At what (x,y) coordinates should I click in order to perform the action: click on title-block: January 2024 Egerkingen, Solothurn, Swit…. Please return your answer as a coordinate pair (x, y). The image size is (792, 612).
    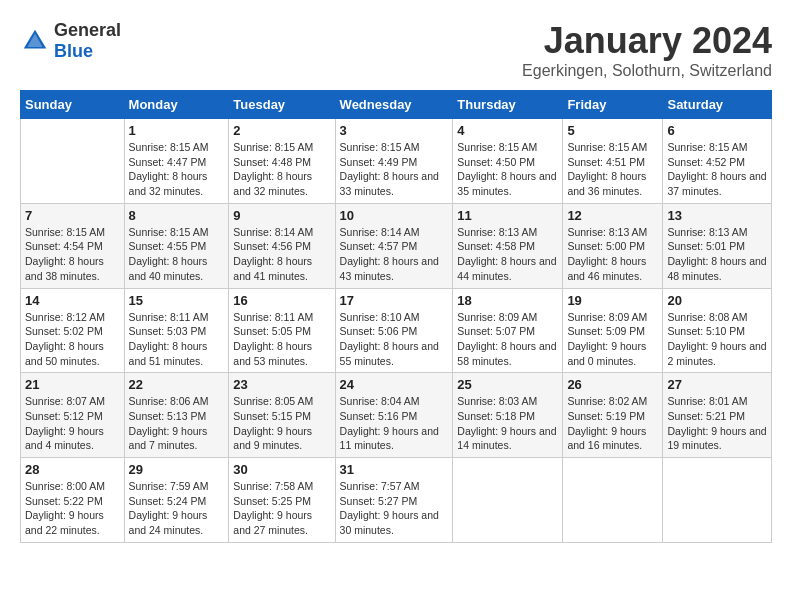
    Looking at the image, I should click on (647, 50).